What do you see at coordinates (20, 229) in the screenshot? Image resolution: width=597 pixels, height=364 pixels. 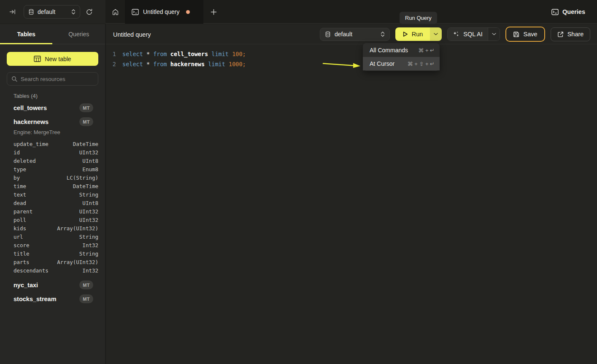 I see `column-name: kids` at bounding box center [20, 229].